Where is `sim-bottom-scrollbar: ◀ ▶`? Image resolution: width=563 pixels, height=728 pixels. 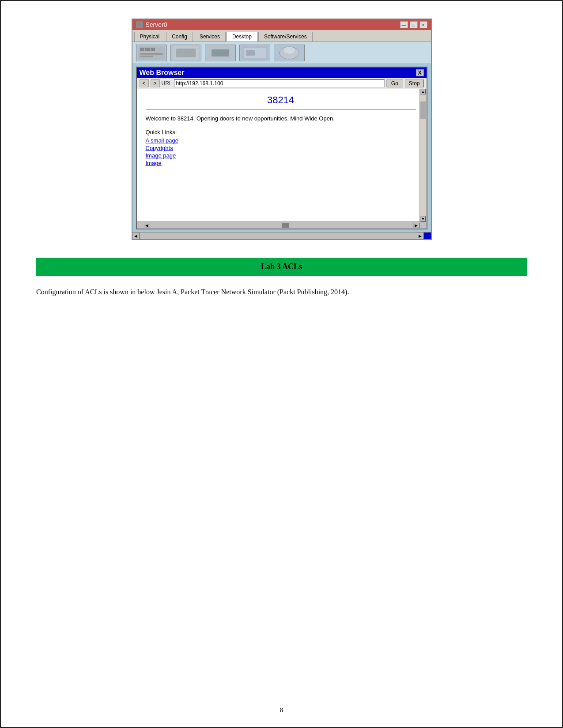
sim-bottom-scrollbar: ◀ ▶ is located at coordinates (282, 236).